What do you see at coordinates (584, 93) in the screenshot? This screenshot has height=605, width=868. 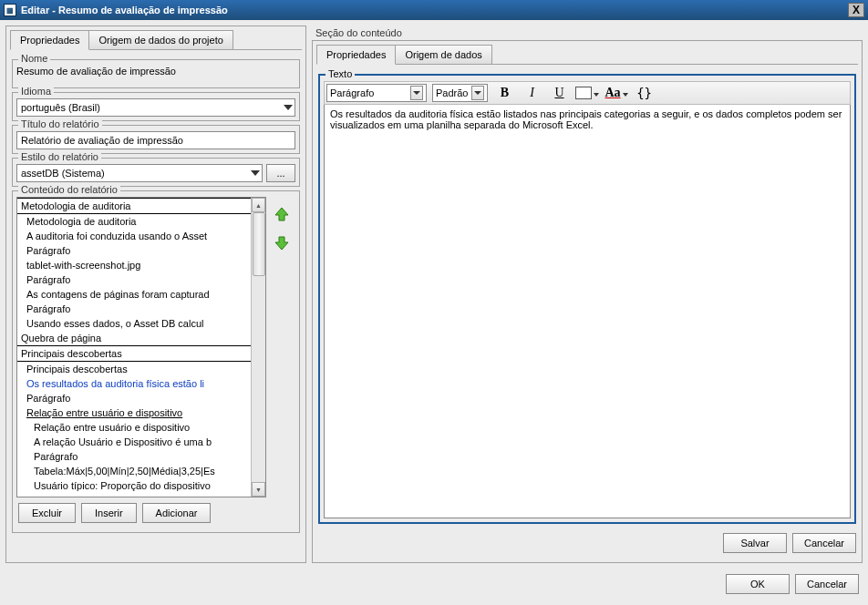 I see `color-swatch-icon` at bounding box center [584, 93].